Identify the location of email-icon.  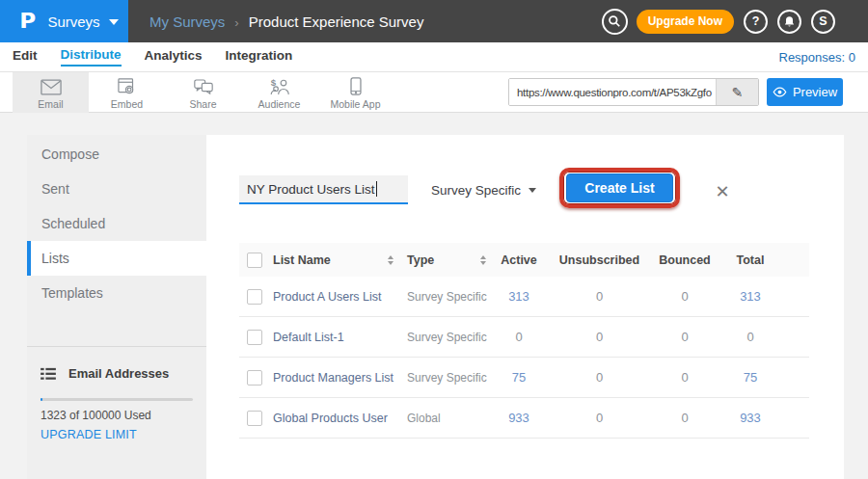
(51, 86).